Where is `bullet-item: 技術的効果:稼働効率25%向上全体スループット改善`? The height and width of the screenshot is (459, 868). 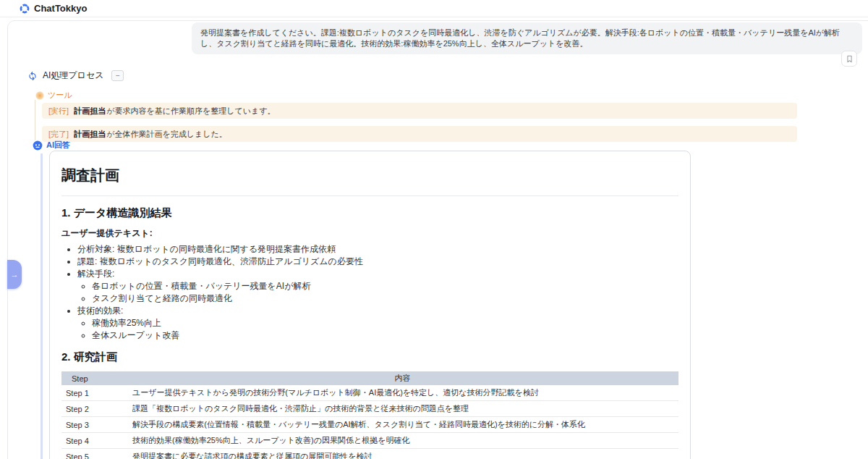
bullet-item: 技術的効果:稼働効率25%向上全体スループット改善 is located at coordinates (378, 323).